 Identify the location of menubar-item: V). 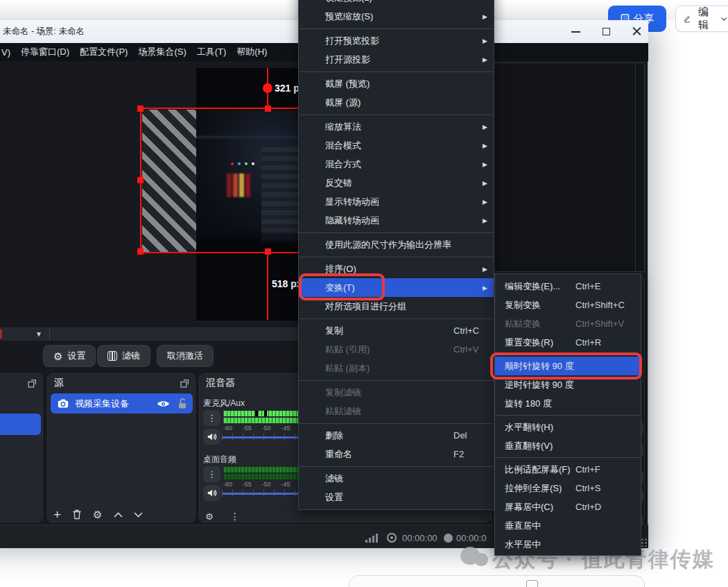
(6, 53).